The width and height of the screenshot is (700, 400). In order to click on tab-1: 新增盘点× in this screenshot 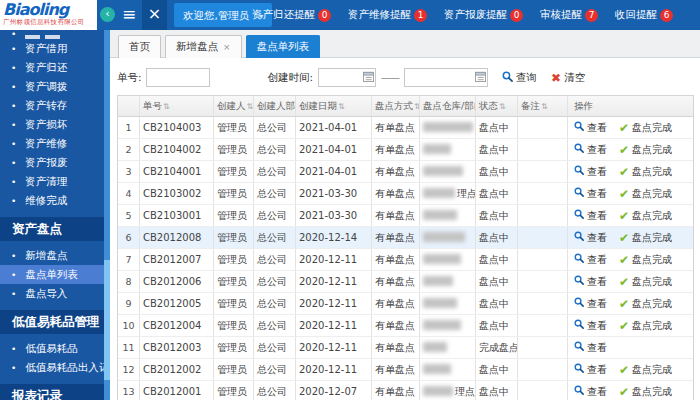, I will do `click(204, 46)`.